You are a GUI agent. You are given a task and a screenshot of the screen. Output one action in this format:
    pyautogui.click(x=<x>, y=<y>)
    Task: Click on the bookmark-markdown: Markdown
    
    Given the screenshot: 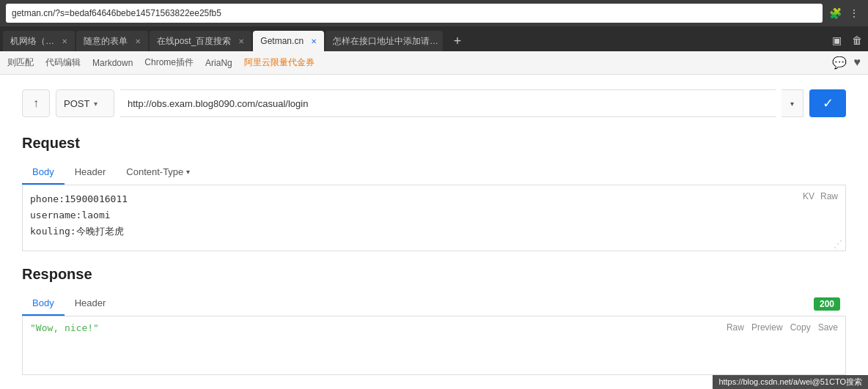 What is the action you would take?
    pyautogui.click(x=113, y=63)
    